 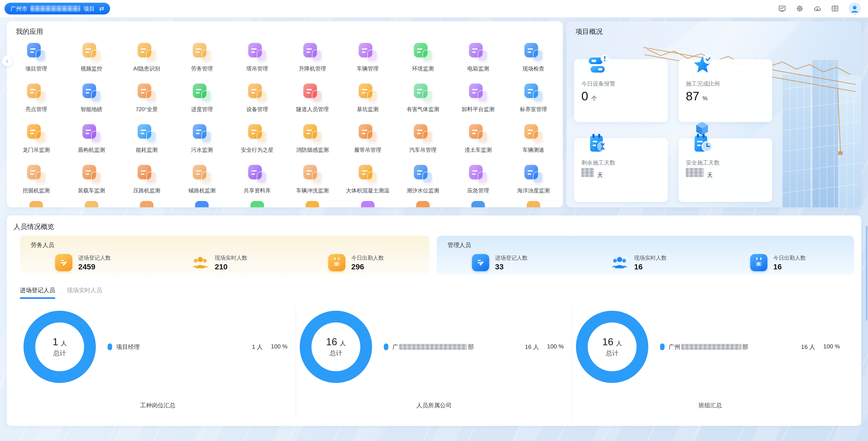 What do you see at coordinates (36, 180) in the screenshot?
I see `app-shortcut: 挖掘机监测` at bounding box center [36, 180].